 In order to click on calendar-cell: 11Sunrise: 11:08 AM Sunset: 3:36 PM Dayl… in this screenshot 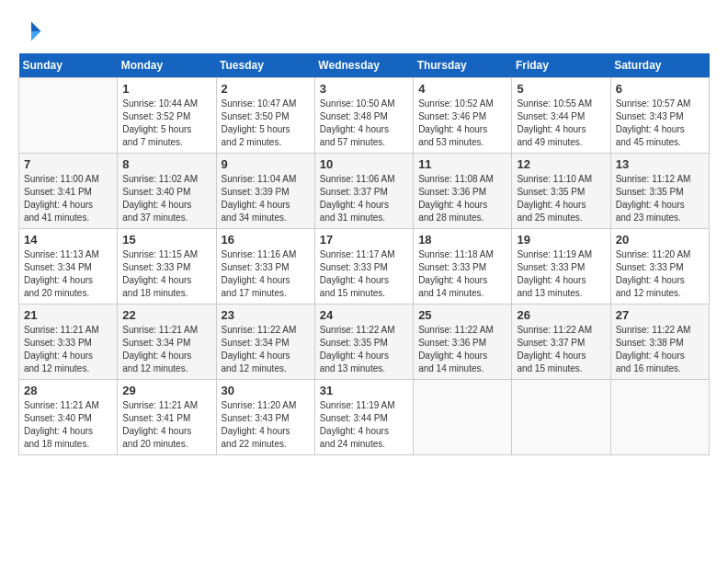, I will do `click(463, 191)`.